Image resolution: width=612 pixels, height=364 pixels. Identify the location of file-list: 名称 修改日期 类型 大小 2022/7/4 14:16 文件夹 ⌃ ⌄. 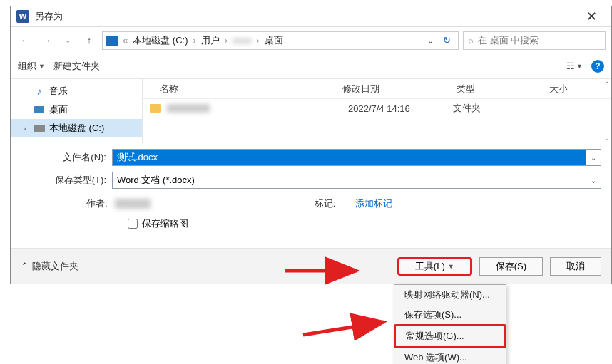
(377, 111).